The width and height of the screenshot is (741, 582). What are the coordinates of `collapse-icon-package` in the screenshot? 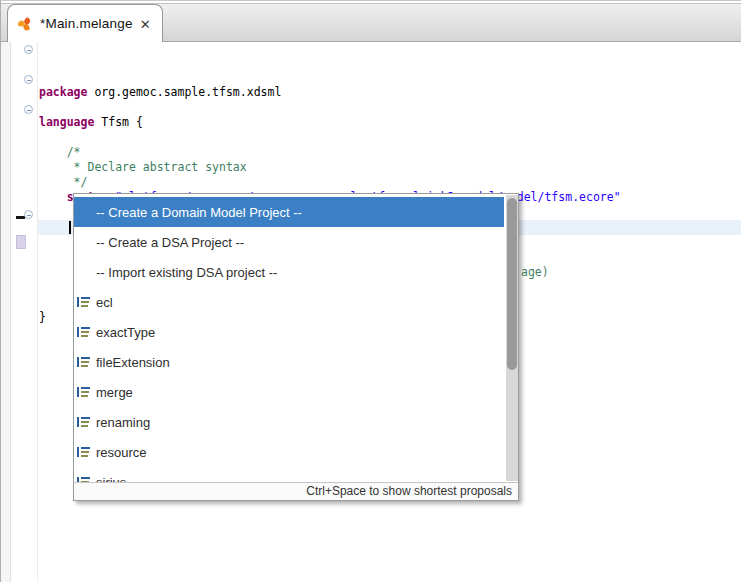 It's located at (28, 50).